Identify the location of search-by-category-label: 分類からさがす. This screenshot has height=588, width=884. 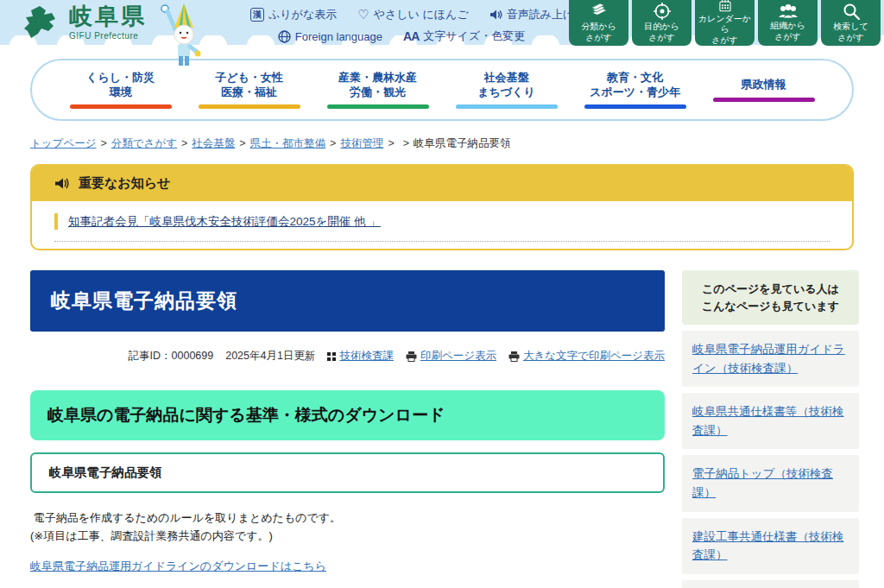
(598, 33).